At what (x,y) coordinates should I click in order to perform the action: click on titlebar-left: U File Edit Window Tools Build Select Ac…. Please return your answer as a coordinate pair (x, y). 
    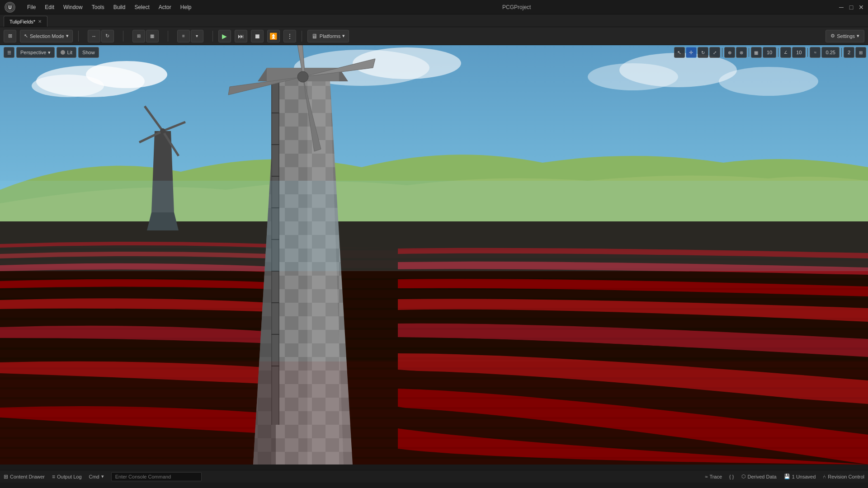
    Looking at the image, I should click on (99, 7).